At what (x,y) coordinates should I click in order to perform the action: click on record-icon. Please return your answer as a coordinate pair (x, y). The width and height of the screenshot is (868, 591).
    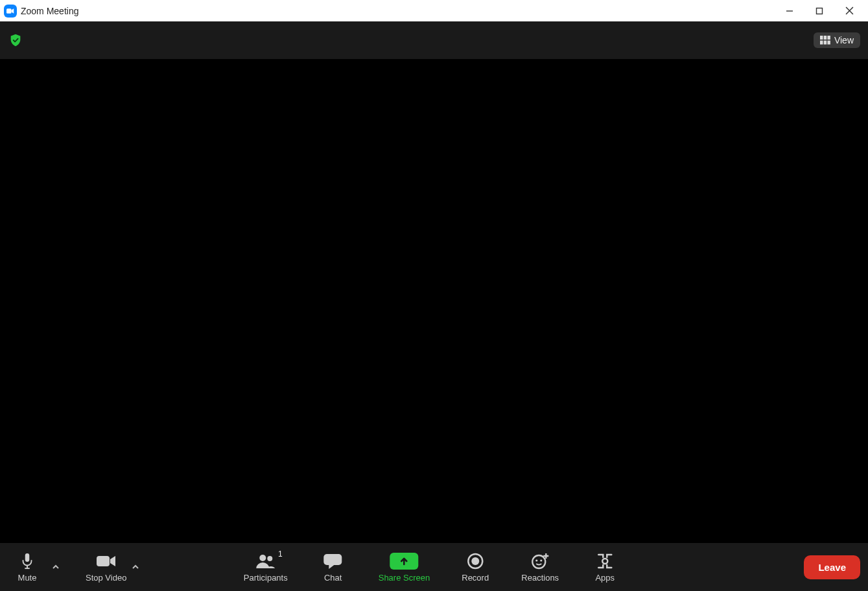
    Looking at the image, I should click on (475, 561).